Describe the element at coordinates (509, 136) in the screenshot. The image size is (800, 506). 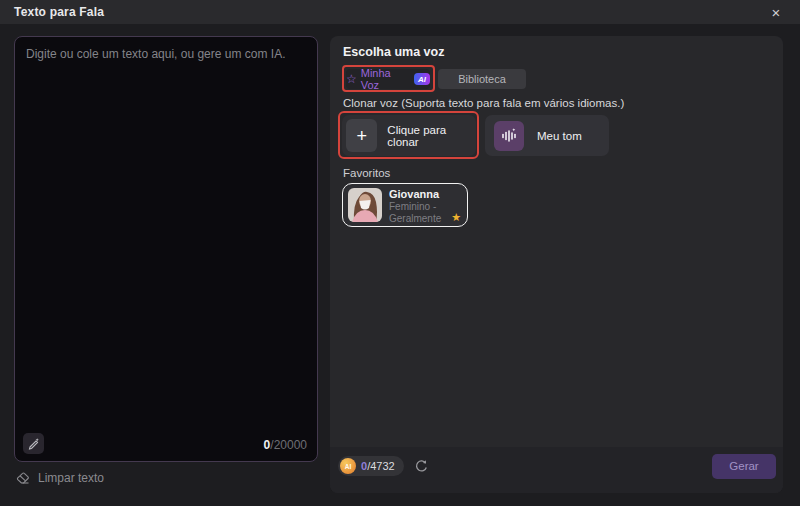
I see `waveform-icon` at that location.